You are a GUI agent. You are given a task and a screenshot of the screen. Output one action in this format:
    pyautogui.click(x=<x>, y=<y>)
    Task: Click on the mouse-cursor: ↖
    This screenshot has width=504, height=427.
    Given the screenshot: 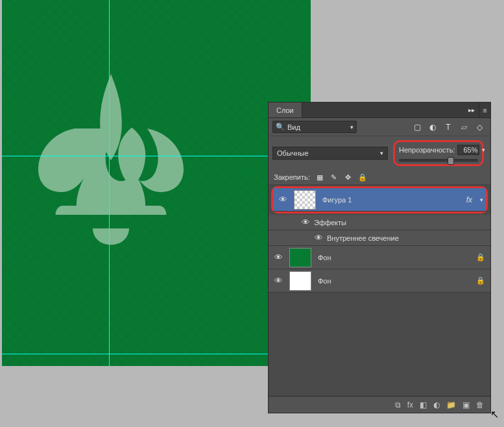 What is the action you would take?
    pyautogui.click(x=494, y=414)
    